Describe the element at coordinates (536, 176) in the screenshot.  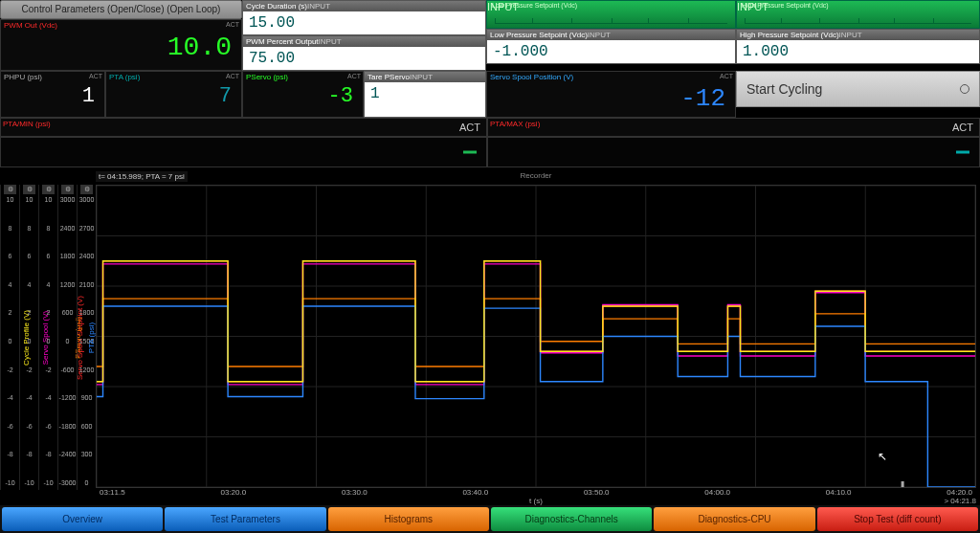
I see `recorder-title: Recorder` at that location.